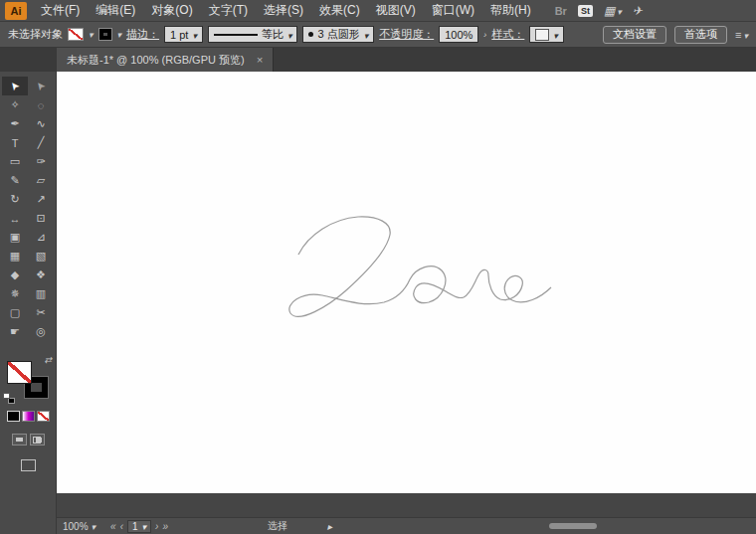  Describe the element at coordinates (15, 86) in the screenshot. I see `selection-tool: ➤` at that location.